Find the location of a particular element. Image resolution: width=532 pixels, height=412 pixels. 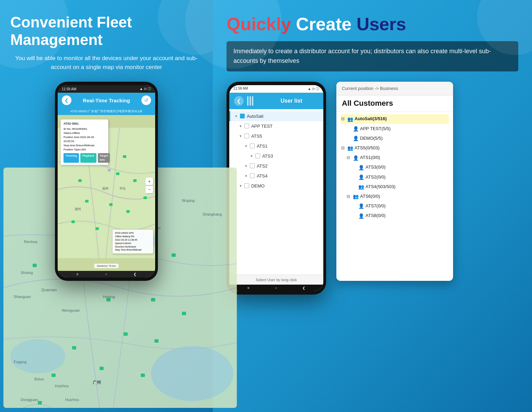

user-list-item: ▼ATS1 is located at coordinates (276, 146).